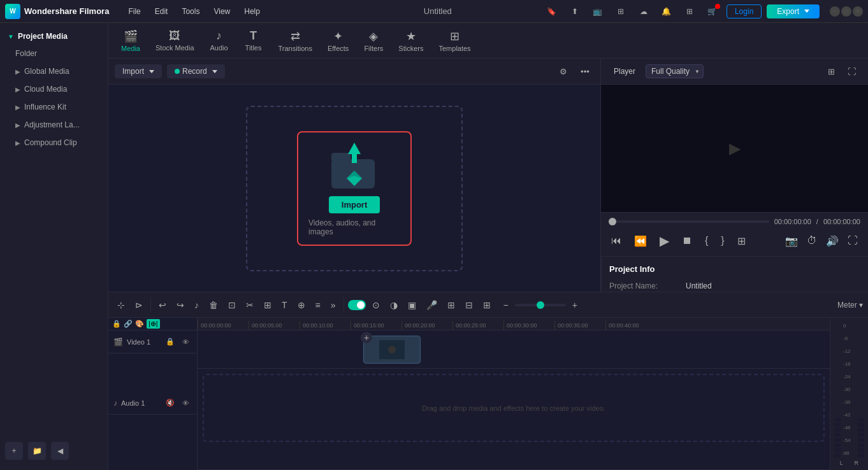 The height and width of the screenshot is (470, 868). Describe the element at coordinates (268, 305) in the screenshot. I see `scale-button: ⊞` at that location.